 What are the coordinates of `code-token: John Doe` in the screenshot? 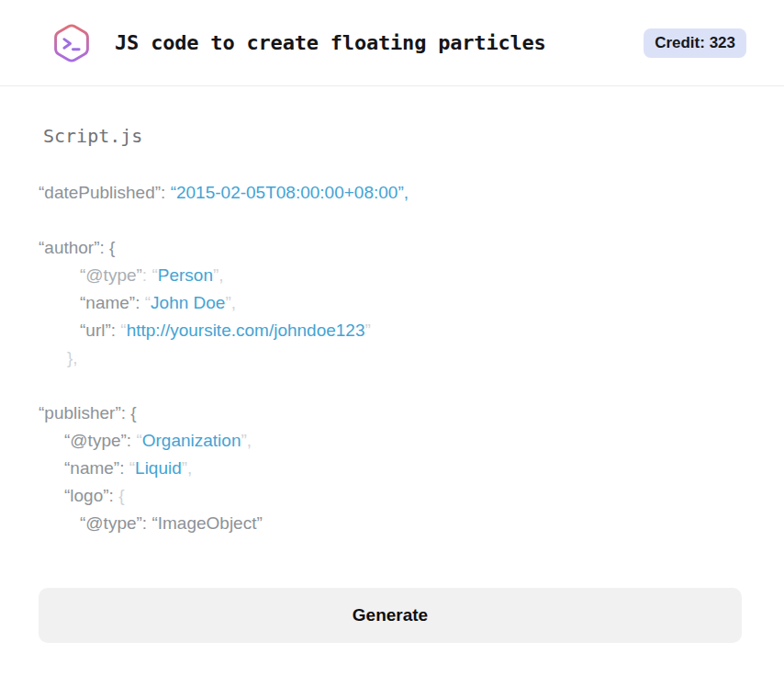 It's located at (187, 303).